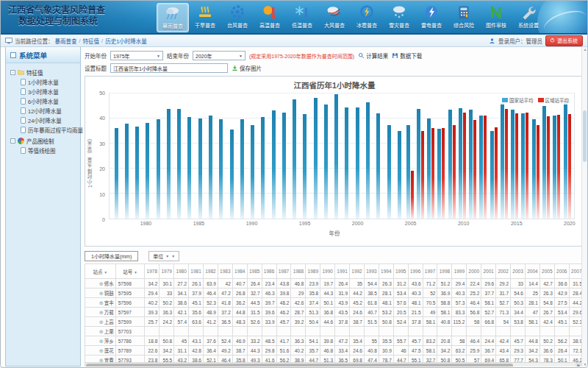  I want to click on sidebar-item-24小时降水量: 24小时降水量, so click(44, 121).